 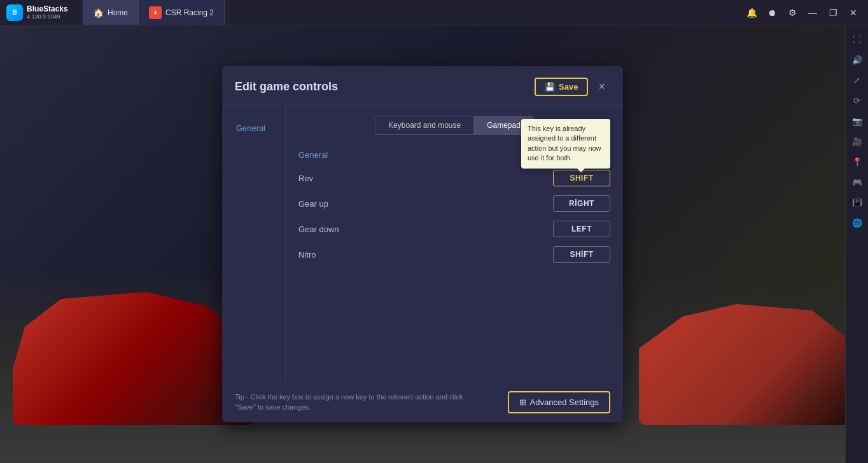 I want to click on tab-keyboard-mouse: Keyboard and mouse, so click(x=424, y=125).